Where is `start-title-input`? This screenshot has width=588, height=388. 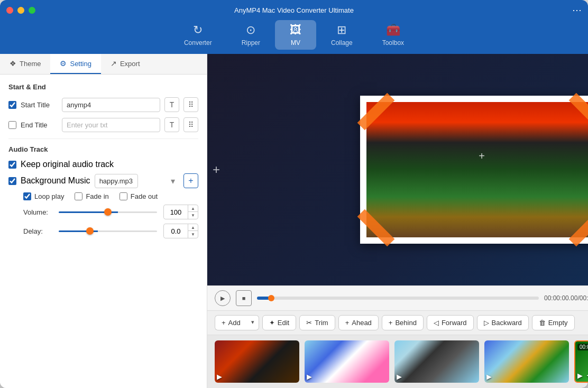 start-title-input is located at coordinates (111, 105).